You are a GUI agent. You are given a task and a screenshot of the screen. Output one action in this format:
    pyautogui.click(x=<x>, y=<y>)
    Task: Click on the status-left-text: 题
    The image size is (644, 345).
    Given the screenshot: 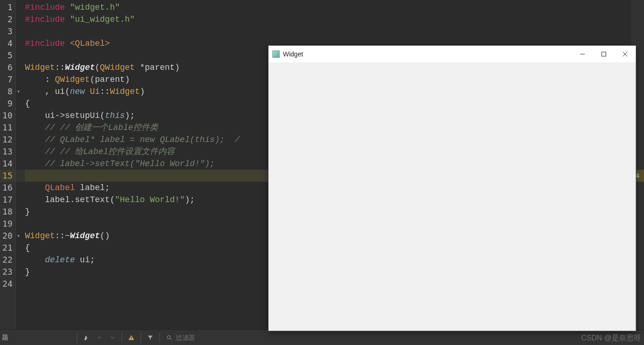 What is the action you would take?
    pyautogui.click(x=5, y=337)
    